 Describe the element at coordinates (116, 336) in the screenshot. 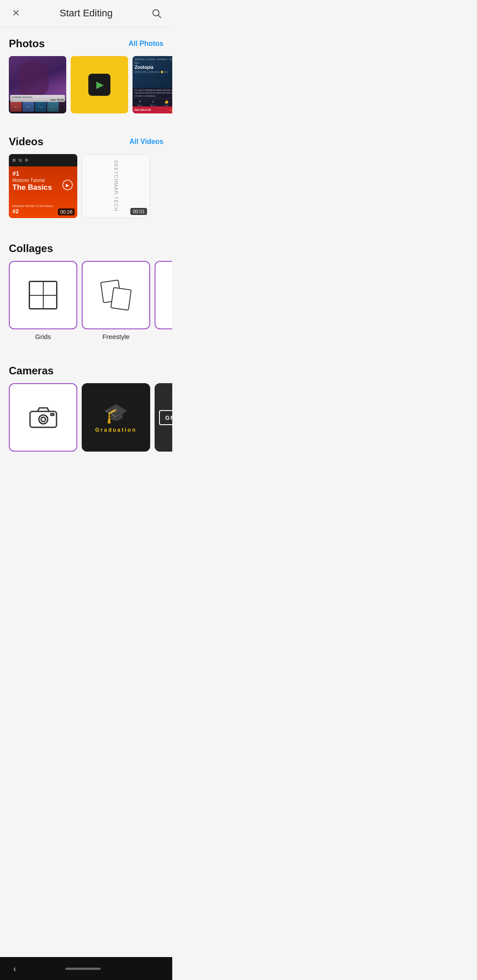

I see `collage-label: Freestyle` at that location.